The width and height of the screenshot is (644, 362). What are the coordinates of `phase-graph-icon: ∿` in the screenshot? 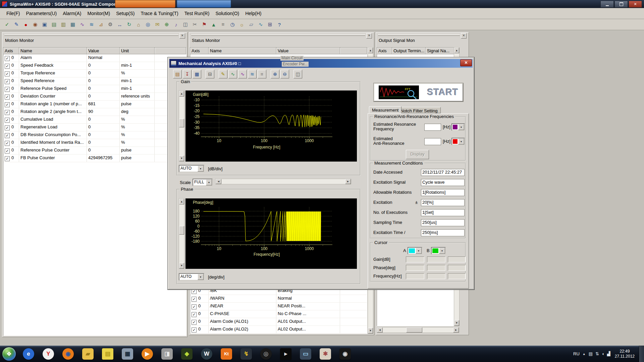 It's located at (243, 74).